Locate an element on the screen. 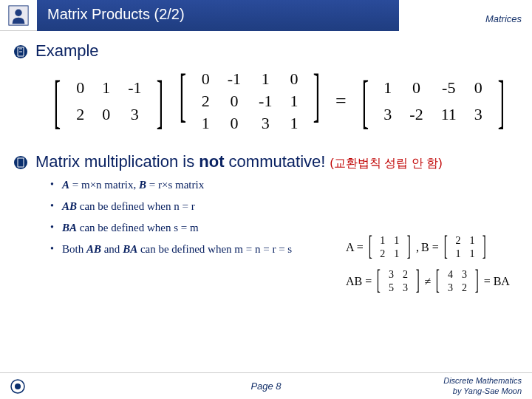 This screenshot has width=532, height=399. slide-footer: Page 8 Discrete Mathematics by Yang-Sae … is located at coordinates (266, 386).